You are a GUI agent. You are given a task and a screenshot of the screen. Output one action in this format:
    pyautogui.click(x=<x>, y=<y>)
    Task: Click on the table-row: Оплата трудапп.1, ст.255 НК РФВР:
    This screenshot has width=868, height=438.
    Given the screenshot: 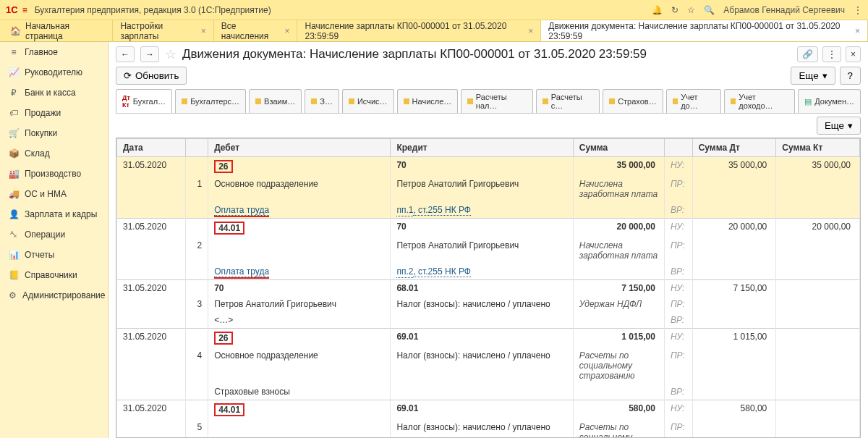 What is the action you would take?
    pyautogui.click(x=489, y=210)
    